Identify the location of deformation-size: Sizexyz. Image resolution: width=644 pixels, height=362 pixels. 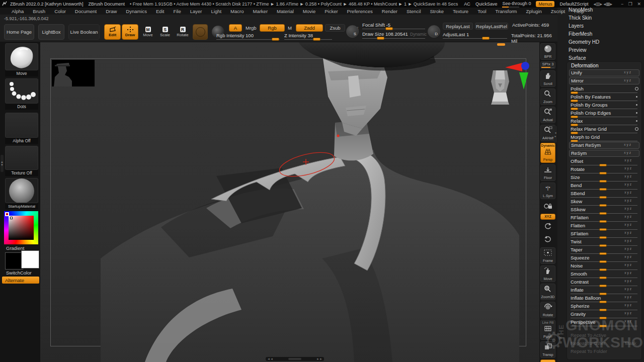
(604, 178).